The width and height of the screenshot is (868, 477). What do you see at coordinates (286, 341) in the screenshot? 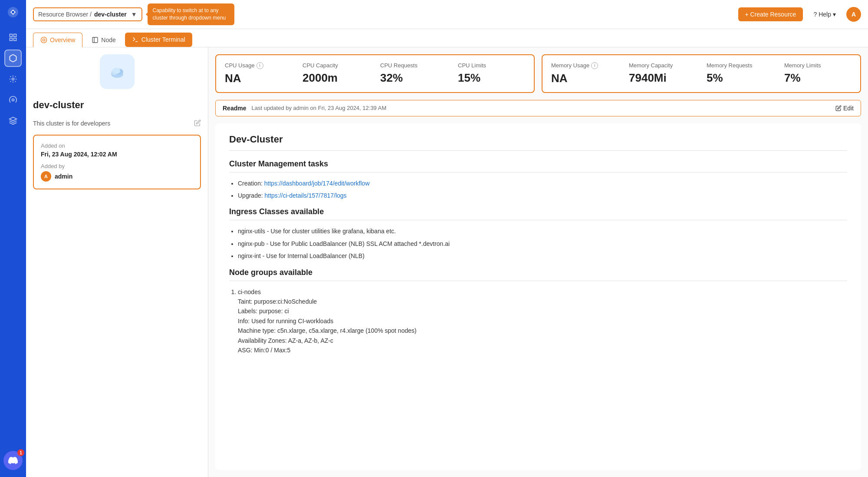
I see `node-az: Availability Zones: AZ-a, AZ-b, AZ-c` at bounding box center [286, 341].